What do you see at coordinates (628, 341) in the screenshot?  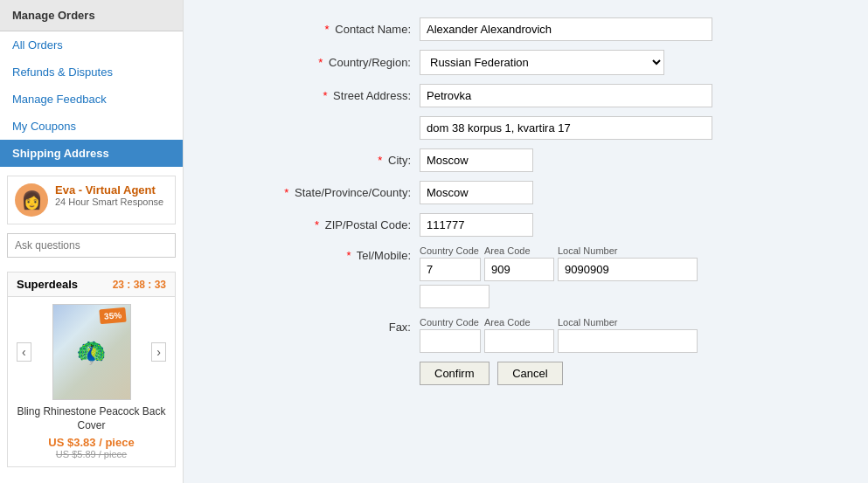 I see `fax-local-input` at bounding box center [628, 341].